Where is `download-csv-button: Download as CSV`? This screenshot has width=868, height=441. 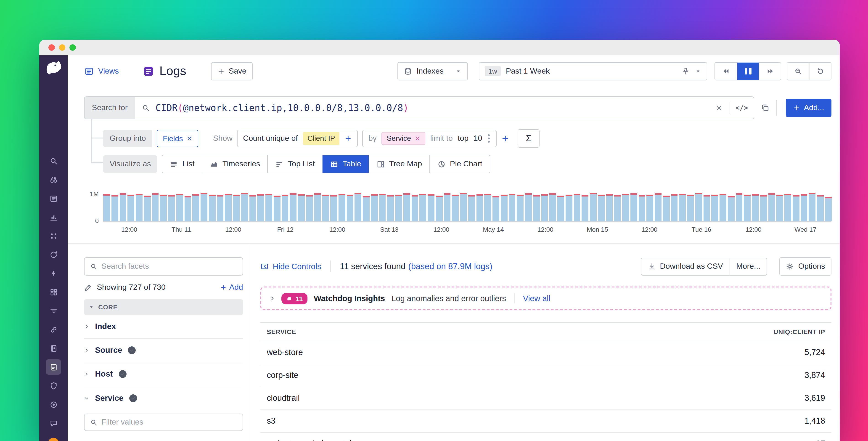 download-csv-button: Download as CSV is located at coordinates (685, 266).